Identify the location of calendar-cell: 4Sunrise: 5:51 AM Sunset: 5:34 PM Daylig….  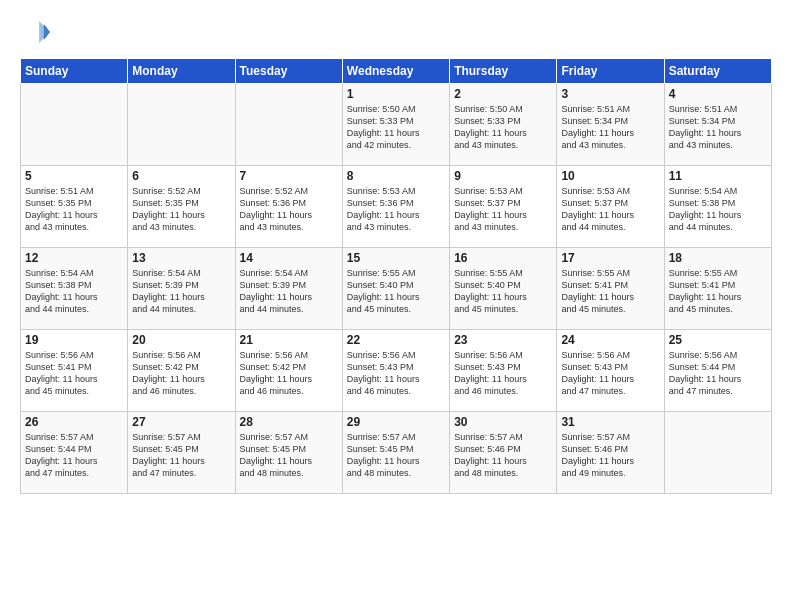
(718, 125).